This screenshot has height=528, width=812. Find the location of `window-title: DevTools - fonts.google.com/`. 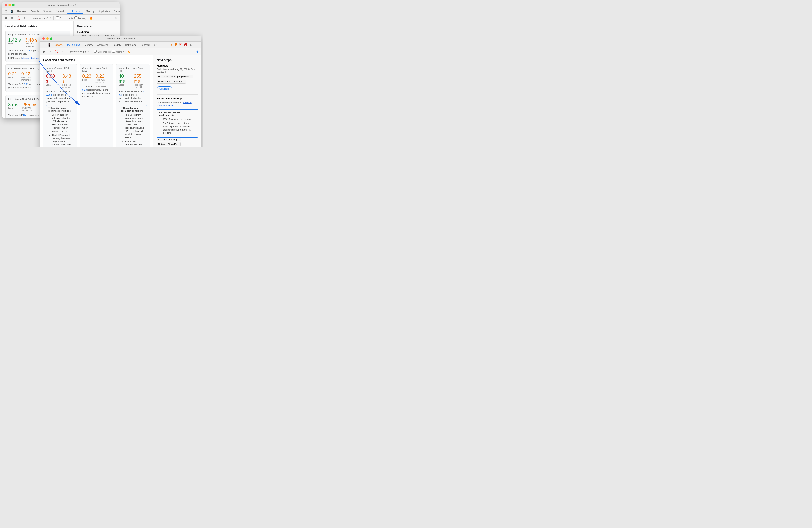

window-title: DevTools - fonts.google.com/ is located at coordinates (61, 5).